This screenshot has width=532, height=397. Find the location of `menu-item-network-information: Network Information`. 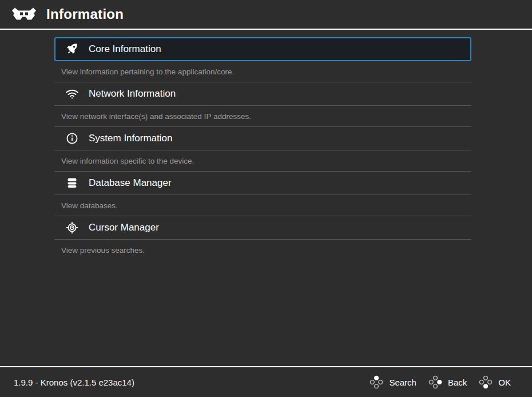

menu-item-network-information: Network Information is located at coordinates (263, 94).